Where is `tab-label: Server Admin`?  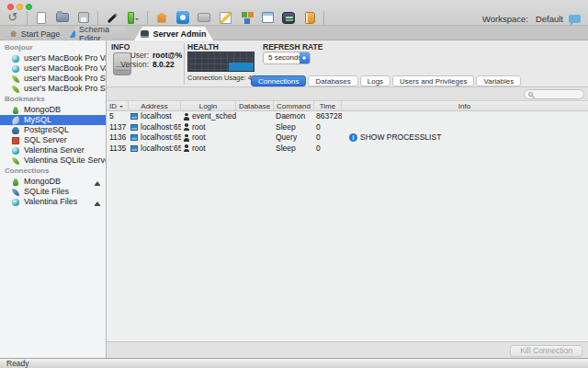
tab-label: Server Admin is located at coordinates (179, 34).